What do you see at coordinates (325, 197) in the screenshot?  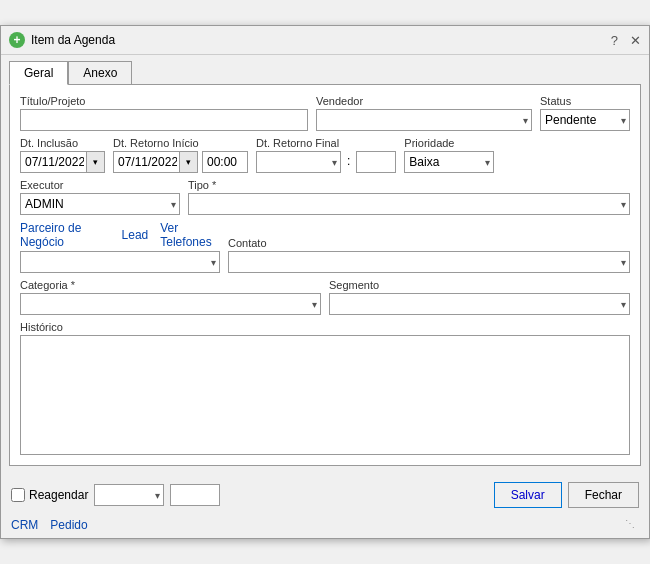 I see `row-executor-tipo: Executor ADMIN Tipo *` at bounding box center [325, 197].